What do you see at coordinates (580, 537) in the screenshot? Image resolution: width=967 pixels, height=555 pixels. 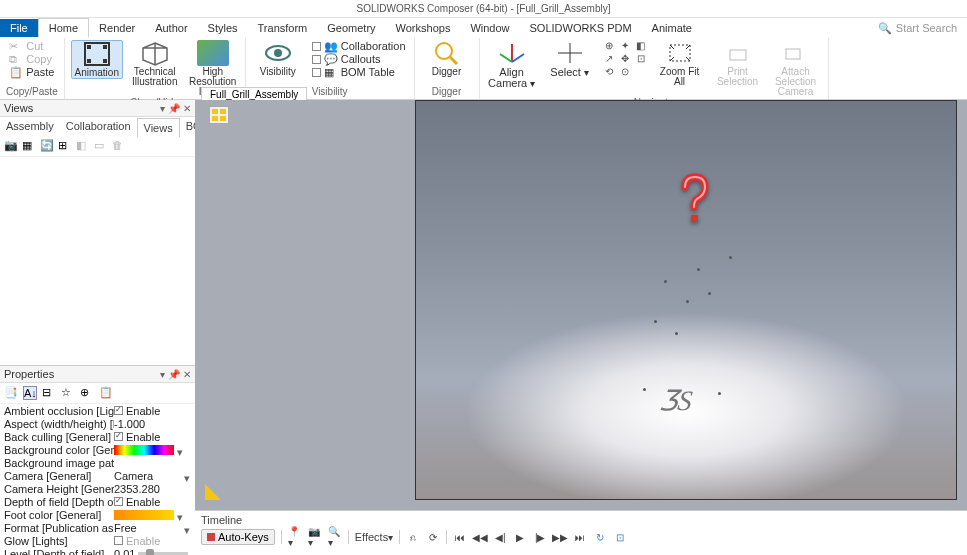 I see `go-end-button: ⏭` at bounding box center [580, 537].